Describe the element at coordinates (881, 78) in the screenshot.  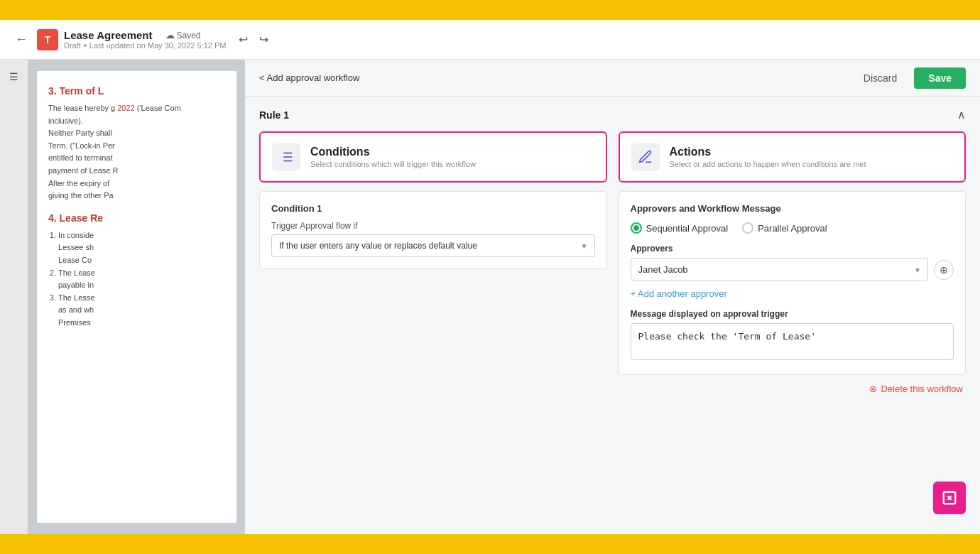
I see `discard-button: Discard` at that location.